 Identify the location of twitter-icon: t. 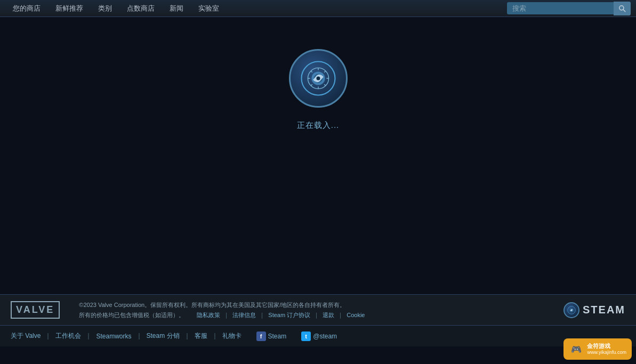
(306, 336).